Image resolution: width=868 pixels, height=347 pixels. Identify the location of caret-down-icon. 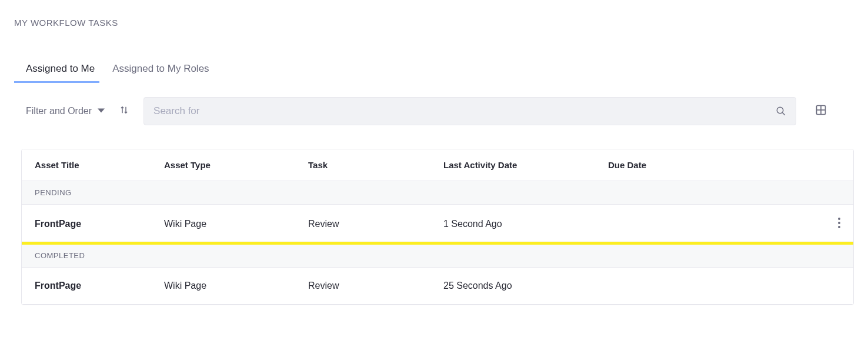
(101, 111).